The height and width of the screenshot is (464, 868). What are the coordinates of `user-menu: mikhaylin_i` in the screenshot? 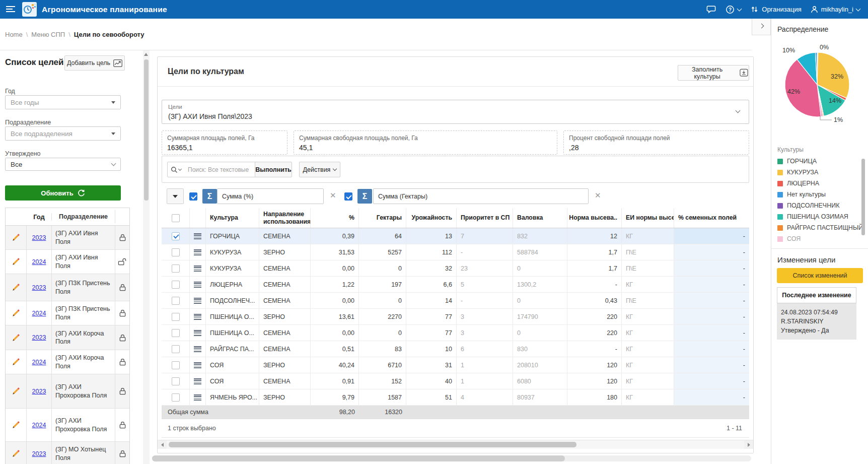 It's located at (835, 10).